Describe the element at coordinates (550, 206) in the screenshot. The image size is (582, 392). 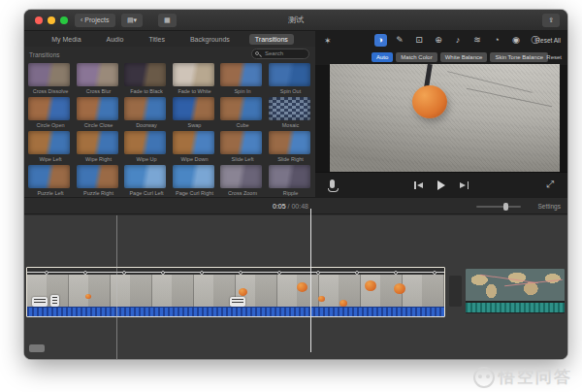
I see `timeline-settings-button: Settings` at that location.